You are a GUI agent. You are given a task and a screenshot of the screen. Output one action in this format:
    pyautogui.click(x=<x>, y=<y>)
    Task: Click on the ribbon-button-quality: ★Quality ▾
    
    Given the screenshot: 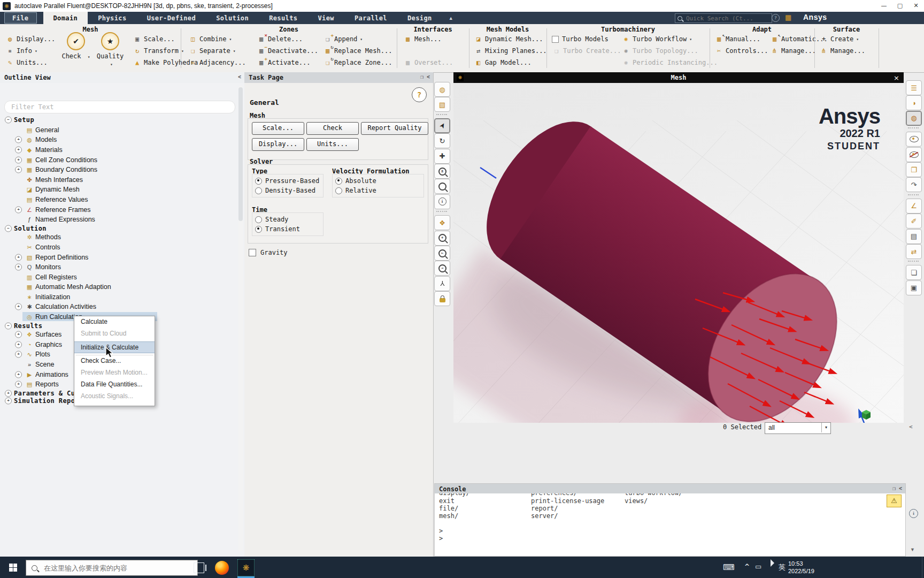 What is the action you would take?
    pyautogui.click(x=110, y=50)
    